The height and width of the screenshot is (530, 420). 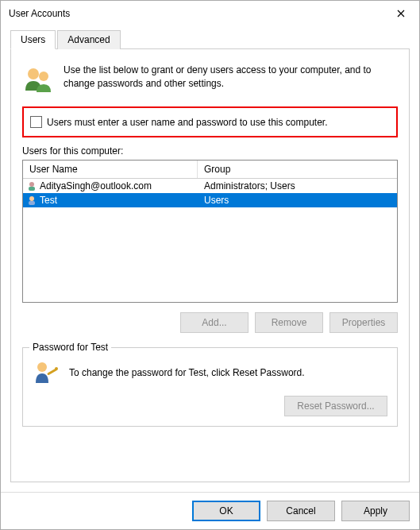 I want to click on cell-group: Users, so click(x=297, y=200).